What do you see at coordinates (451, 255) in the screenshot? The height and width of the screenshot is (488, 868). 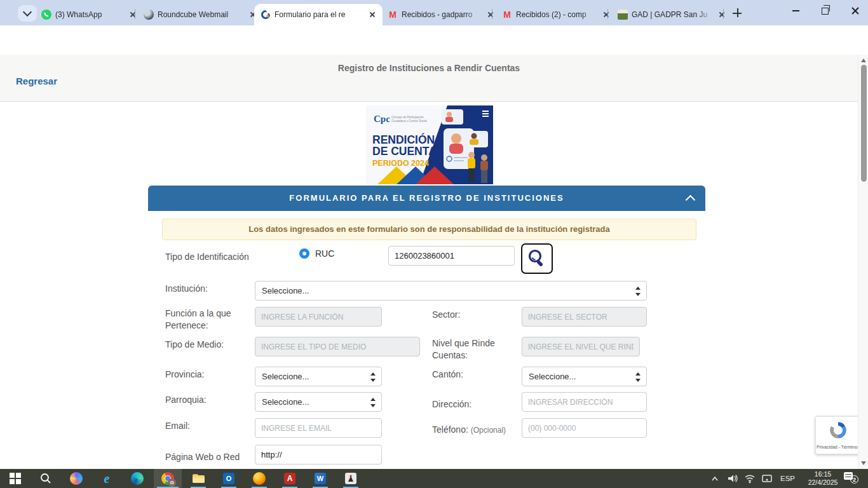 I see `ruc-input` at bounding box center [451, 255].